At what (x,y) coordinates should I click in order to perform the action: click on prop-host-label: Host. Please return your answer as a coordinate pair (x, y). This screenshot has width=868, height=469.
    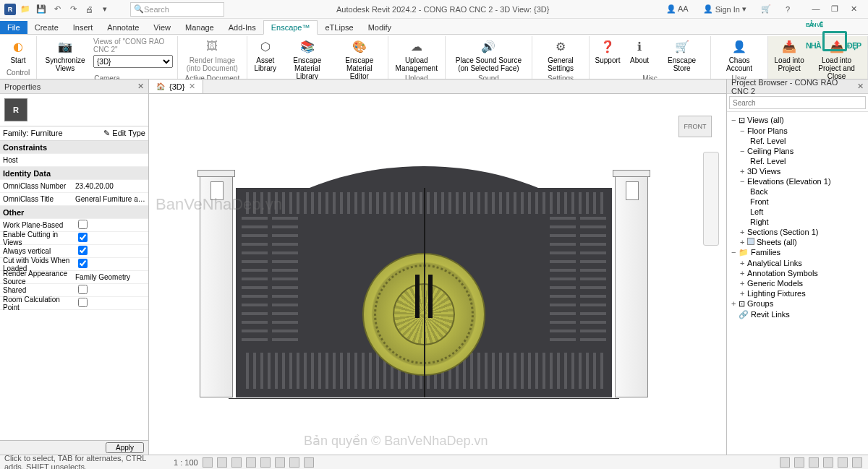
    Looking at the image, I should click on (36, 160).